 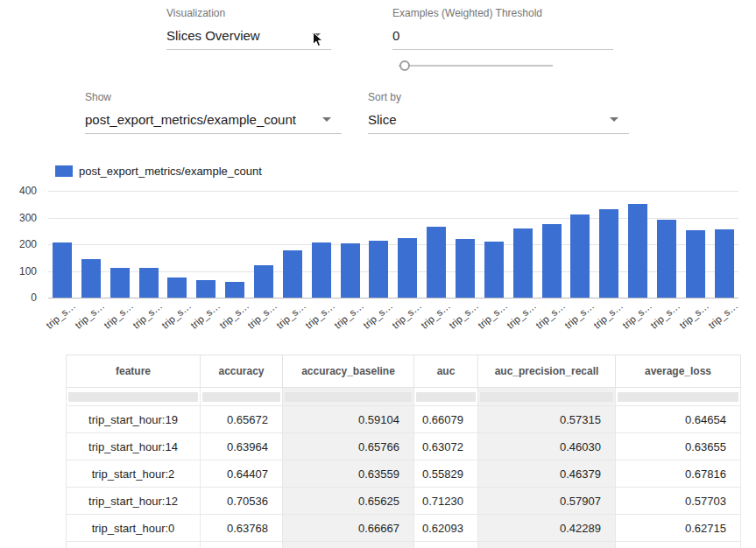 I want to click on table-row: trip_start_hour:140.639640.657660.630720…, so click(x=404, y=446).